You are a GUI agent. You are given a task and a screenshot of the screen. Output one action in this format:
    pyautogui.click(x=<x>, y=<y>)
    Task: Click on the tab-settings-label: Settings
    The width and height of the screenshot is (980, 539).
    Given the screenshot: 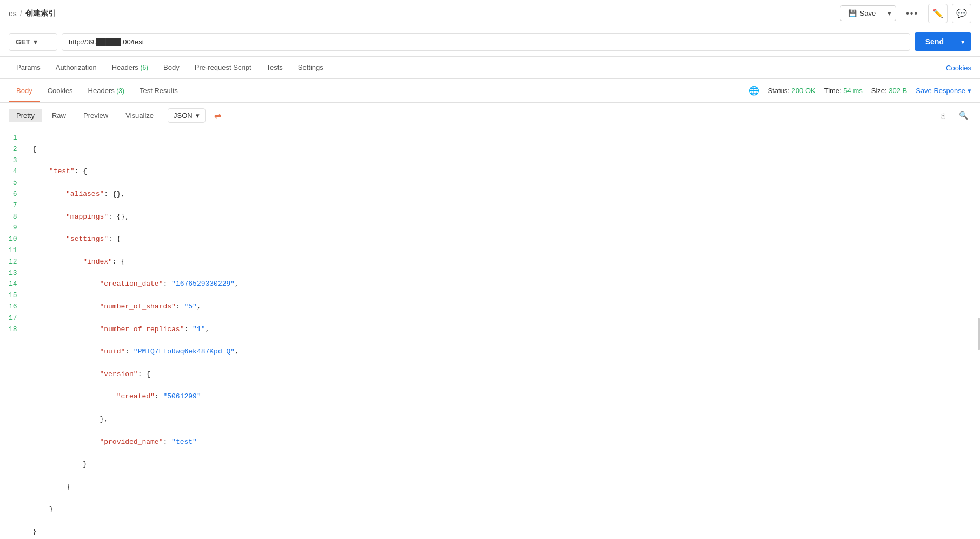 What is the action you would take?
    pyautogui.click(x=310, y=67)
    